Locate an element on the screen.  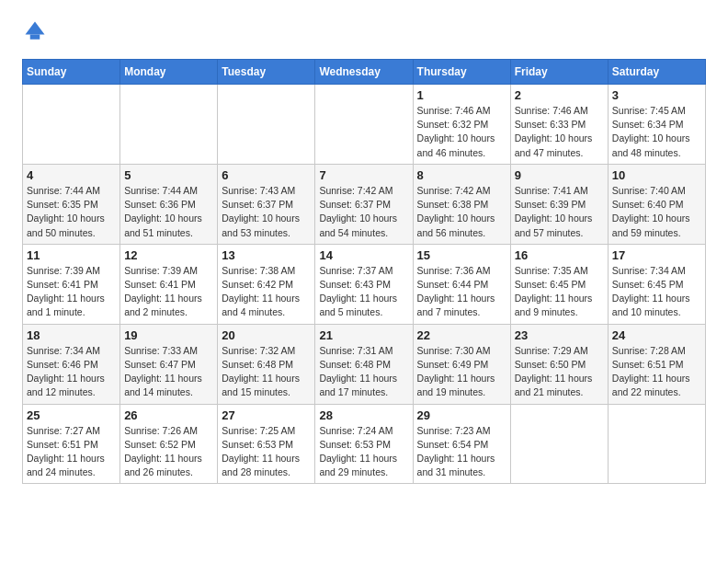
day-number: 29 is located at coordinates (461, 416).